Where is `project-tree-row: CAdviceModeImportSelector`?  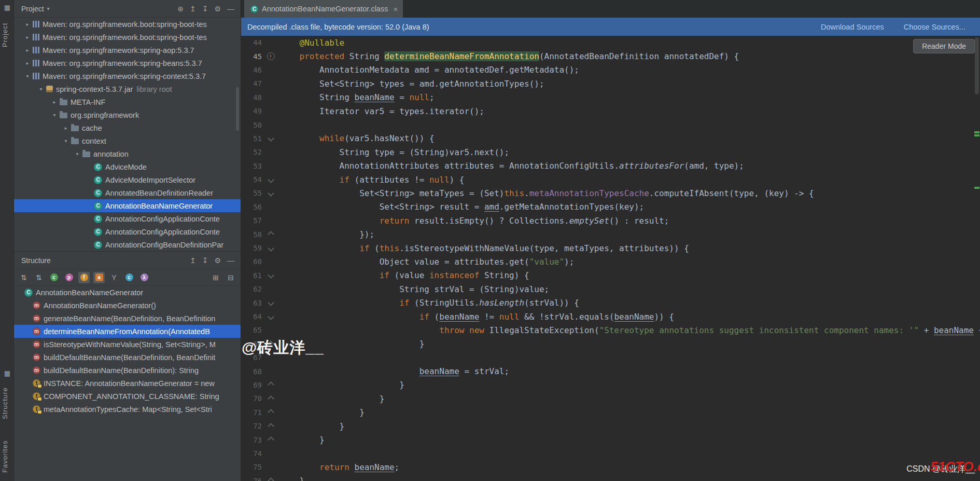 project-tree-row: CAdviceModeImportSelector is located at coordinates (128, 180).